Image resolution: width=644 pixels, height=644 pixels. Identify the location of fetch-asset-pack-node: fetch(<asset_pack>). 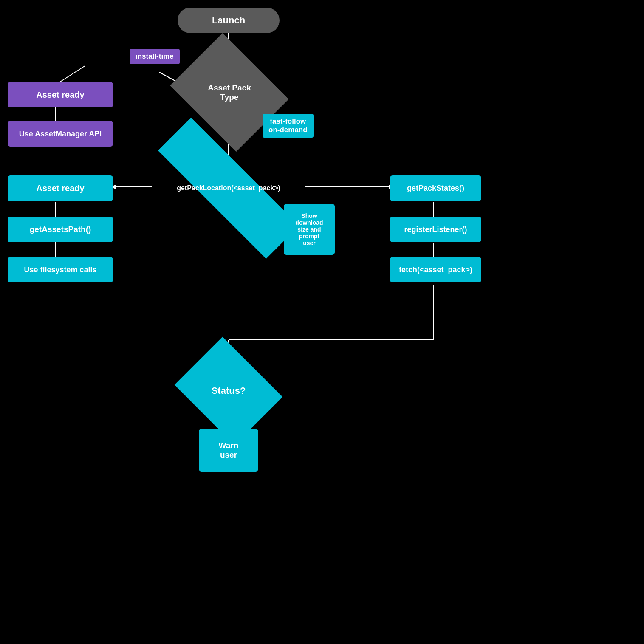
(436, 270).